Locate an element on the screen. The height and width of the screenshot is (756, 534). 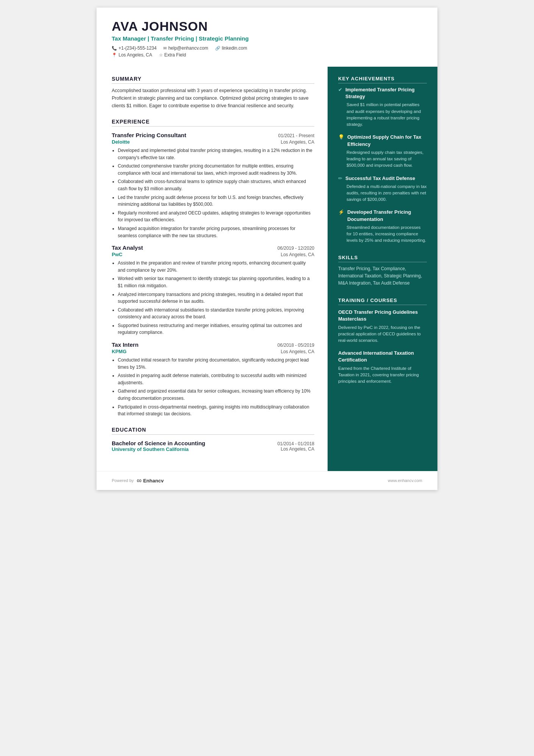
list-item: Assisted in the preparation and review o… is located at coordinates (216, 267).